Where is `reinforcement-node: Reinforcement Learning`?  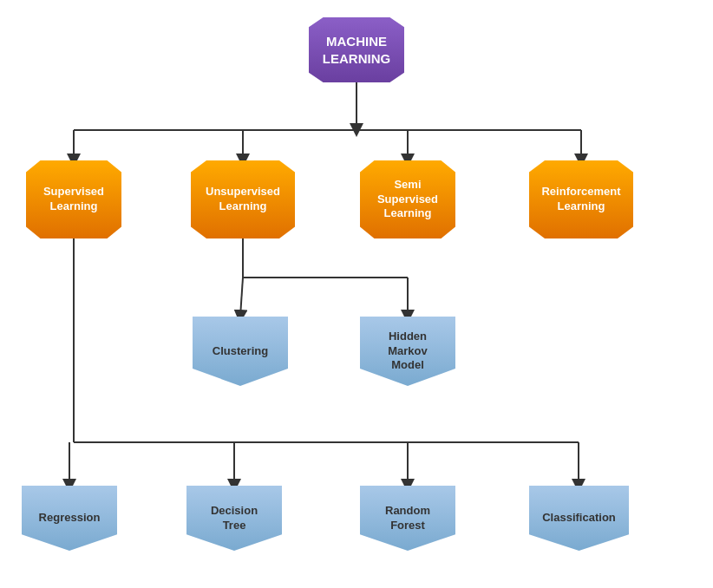
reinforcement-node: Reinforcement Learning is located at coordinates (581, 199).